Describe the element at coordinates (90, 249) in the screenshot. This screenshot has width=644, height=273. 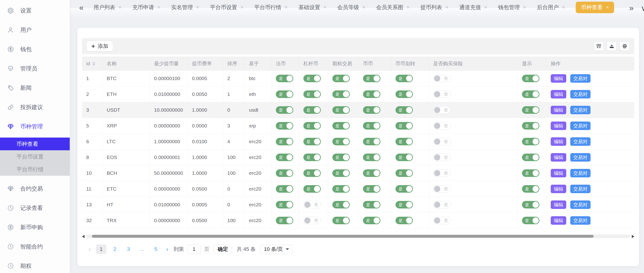
I see `prev-page-icon: ‹` at that location.